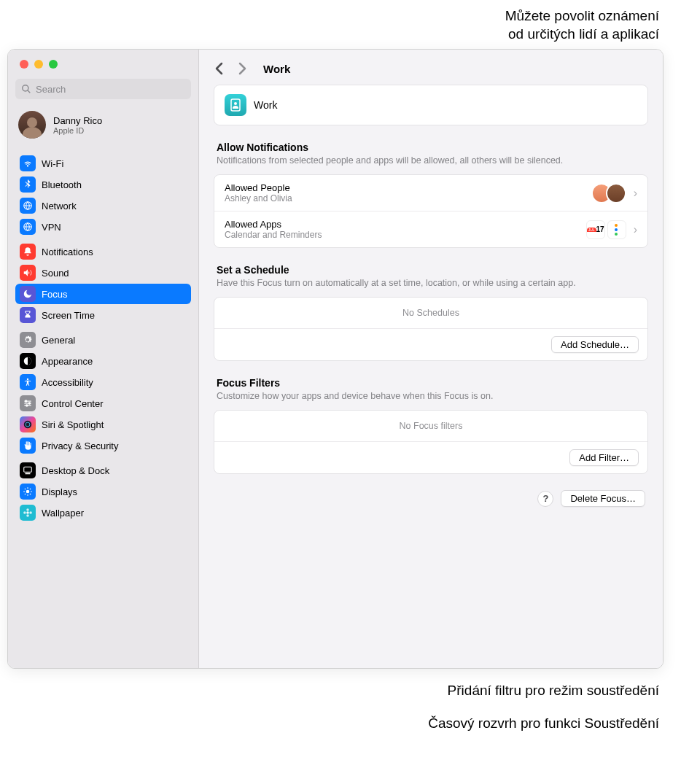 This screenshot has height=784, width=681. I want to click on filters-empty: No Focus filters, so click(431, 426).